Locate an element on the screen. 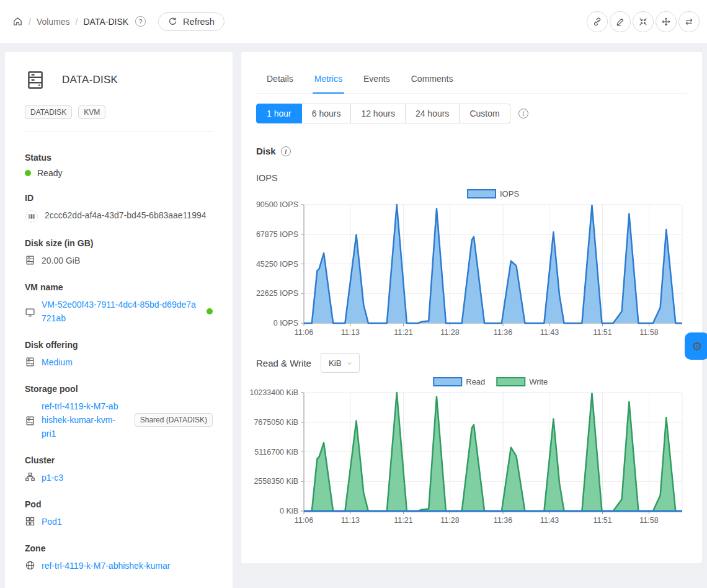 Image resolution: width=707 pixels, height=588 pixels. cluster-icon is located at coordinates (30, 478).